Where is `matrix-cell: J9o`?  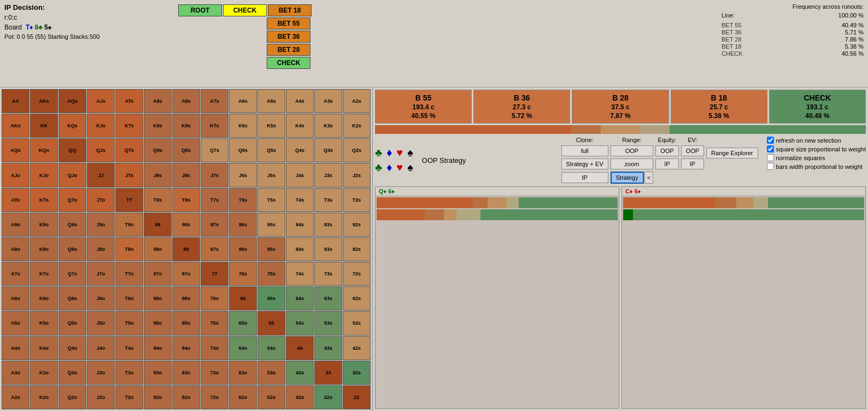 matrix-cell: J9o is located at coordinates (101, 225).